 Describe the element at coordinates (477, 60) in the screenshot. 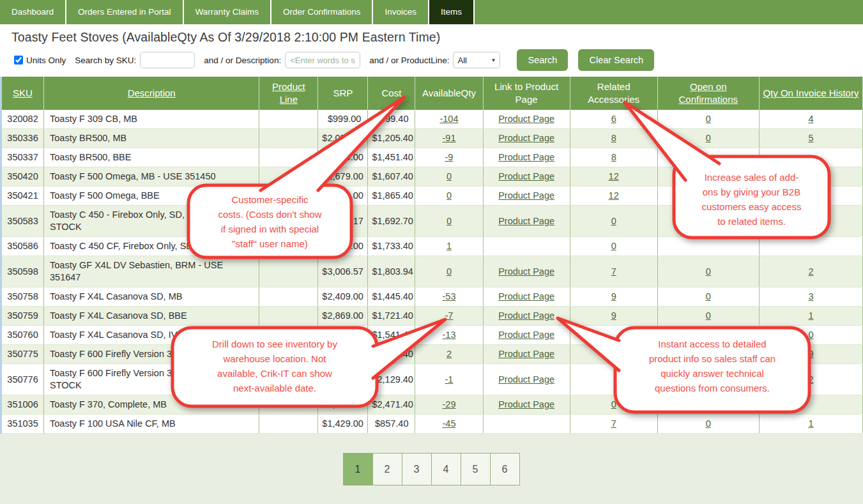

I see `productline-select: All ▼` at that location.